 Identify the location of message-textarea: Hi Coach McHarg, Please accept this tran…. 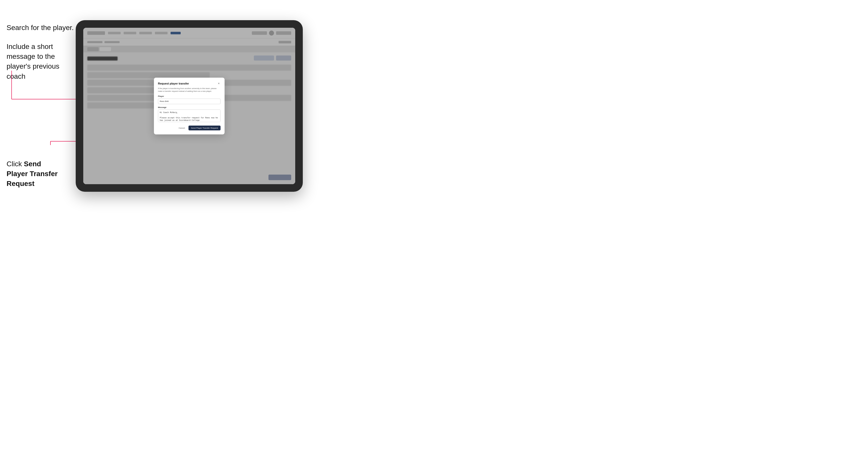
(189, 116).